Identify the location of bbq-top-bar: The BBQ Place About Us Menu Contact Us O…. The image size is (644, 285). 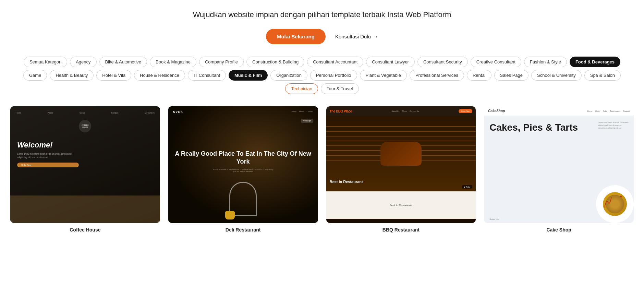
(401, 111).